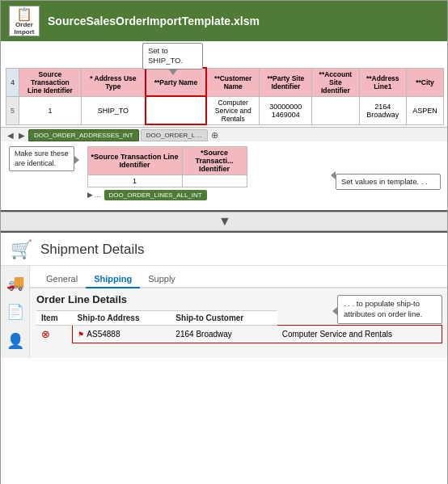 The width and height of the screenshot is (448, 484). Describe the element at coordinates (225, 249) in the screenshot. I see `panel-header: 🛒 Shipment Details` at that location.